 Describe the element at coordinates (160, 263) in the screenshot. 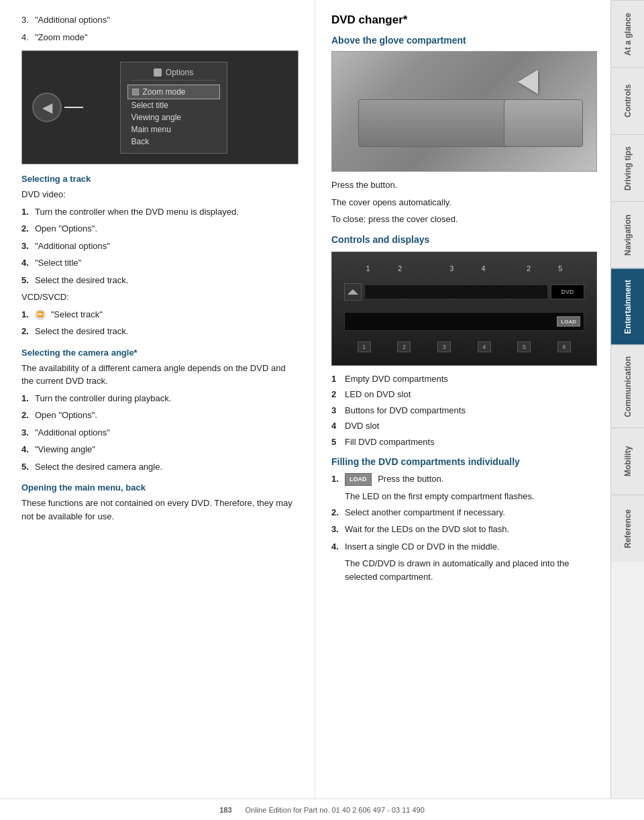

I see `list-item: 4. "Select title"` at that location.